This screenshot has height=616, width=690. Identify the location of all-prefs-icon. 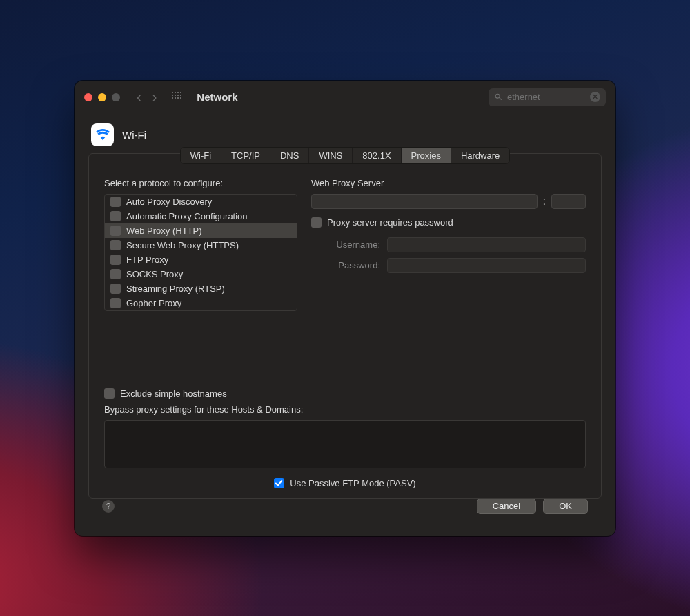
(177, 97).